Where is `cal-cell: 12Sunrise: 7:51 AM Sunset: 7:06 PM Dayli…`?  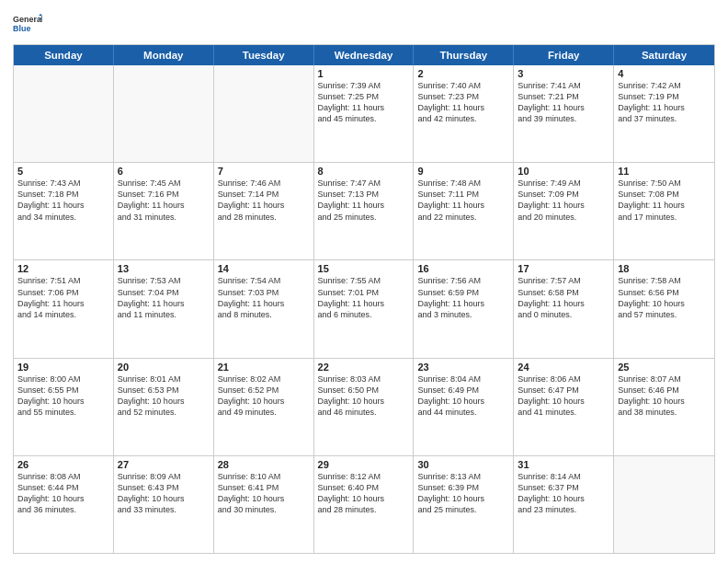
cal-cell: 12Sunrise: 7:51 AM Sunset: 7:06 PM Dayli… is located at coordinates (64, 309).